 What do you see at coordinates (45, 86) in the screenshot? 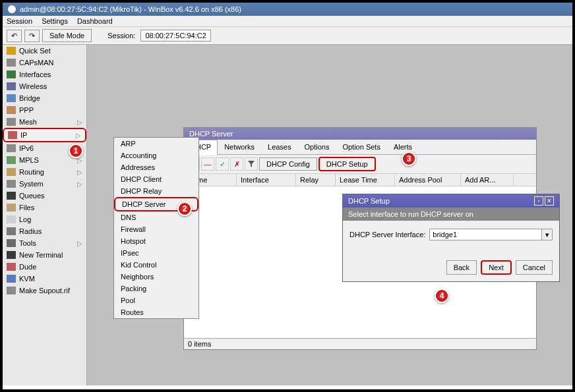
I see `sidebar-item-wireless: Wireless` at bounding box center [45, 86].